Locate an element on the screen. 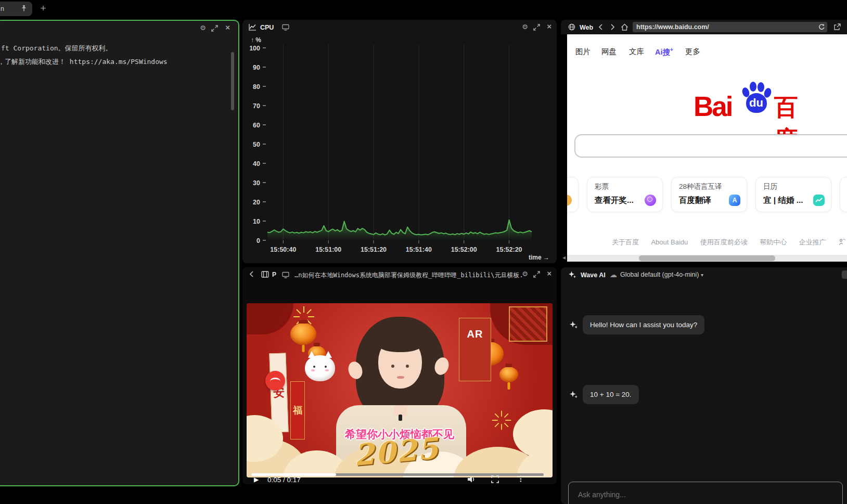 The image size is (847, 504). browser-header: Web https://www.baidu.com/ ⋮ is located at coordinates (704, 27).